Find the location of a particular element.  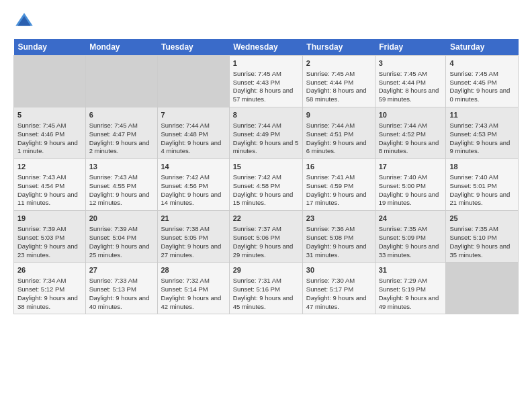

calendar-week-4: 19Sunrise: 7:39 AMSunset: 5:03 PMDayligh… is located at coordinates (266, 236).